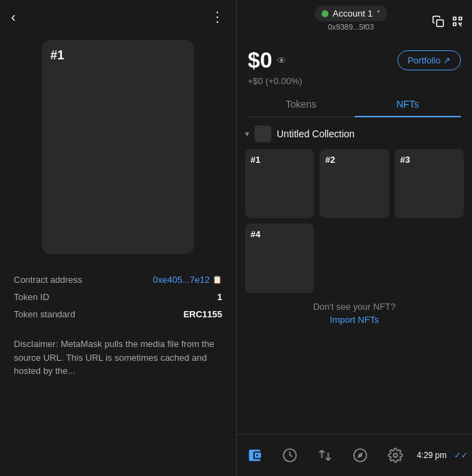 This screenshot has width=472, height=476. Describe the element at coordinates (282, 61) in the screenshot. I see `eye-icon: 👁` at that location.